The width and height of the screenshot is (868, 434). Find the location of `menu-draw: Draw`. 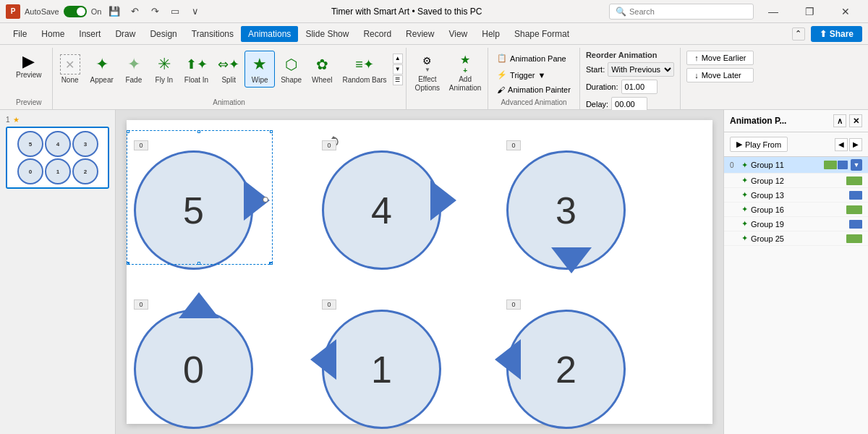

menu-draw: Draw is located at coordinates (125, 34).